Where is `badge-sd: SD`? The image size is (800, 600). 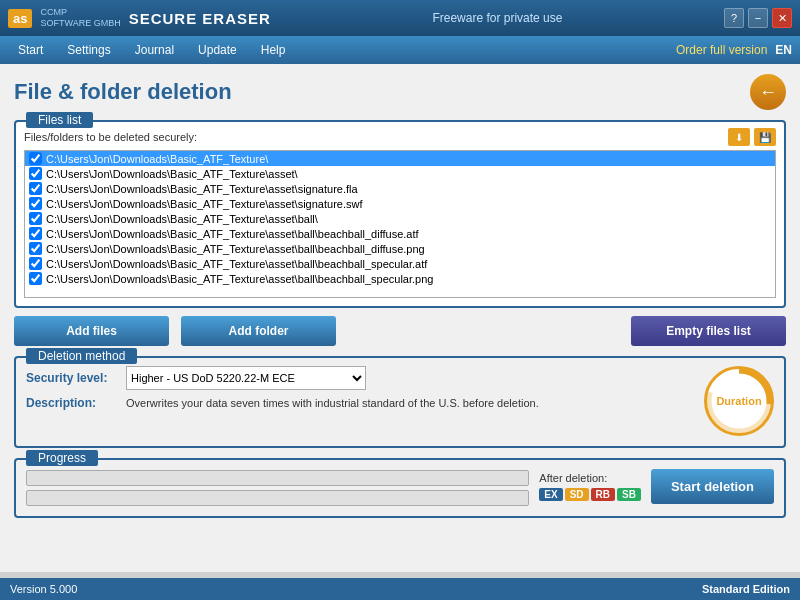
badge-sd: SD is located at coordinates (577, 494).